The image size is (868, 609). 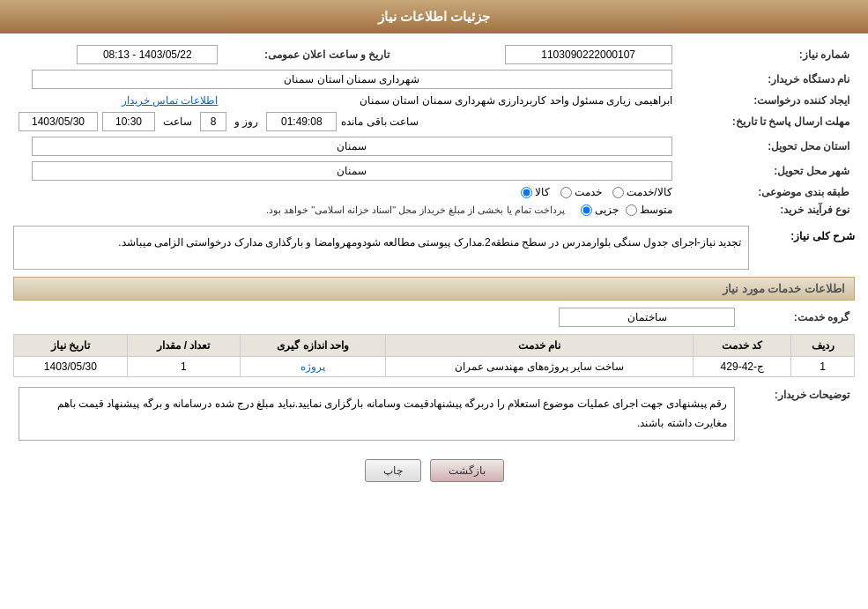 I want to click on subject-option-kala-khedmat: کالا/خدمت, so click(x=642, y=192).